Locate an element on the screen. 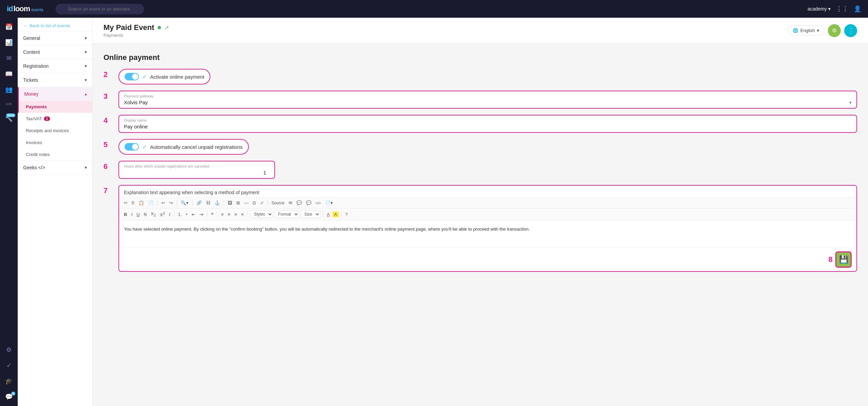  sidebar-icon-gear: ⚙ is located at coordinates (9, 350).